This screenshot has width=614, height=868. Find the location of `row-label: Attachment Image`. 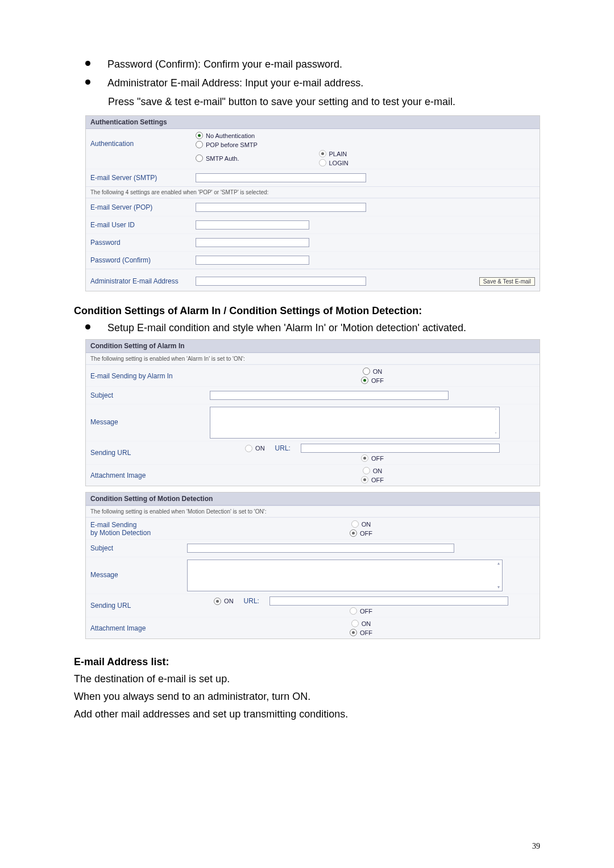

row-label: Attachment Image is located at coordinates (139, 628).